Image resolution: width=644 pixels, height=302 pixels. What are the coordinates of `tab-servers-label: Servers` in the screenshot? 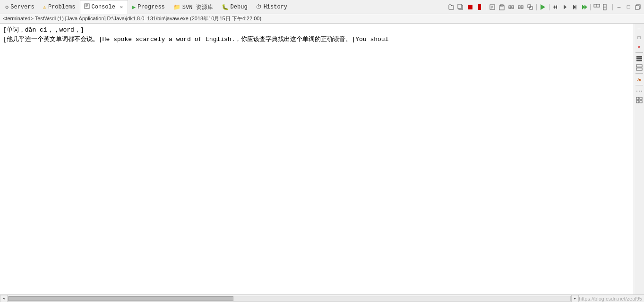 It's located at (22, 7).